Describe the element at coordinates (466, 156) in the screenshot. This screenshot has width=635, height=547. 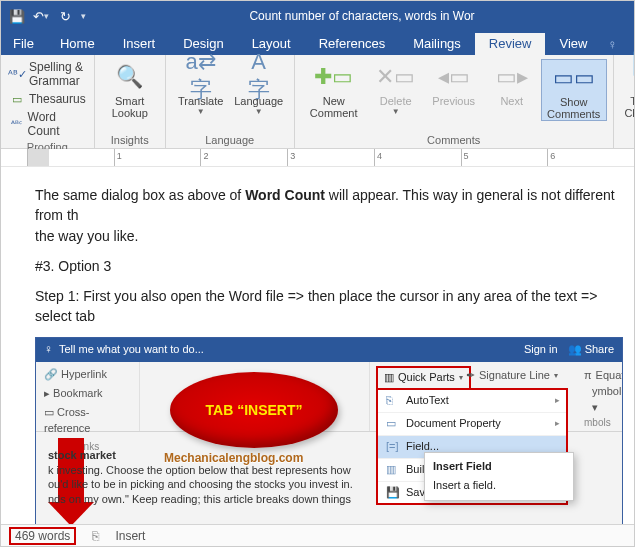
I see `ruler-tick-5: 5` at that location.